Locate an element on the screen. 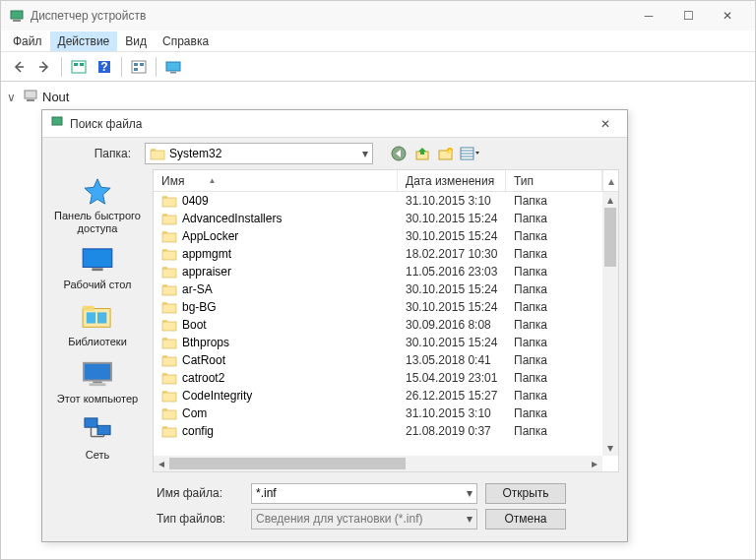  help-button: ? is located at coordinates (104, 67).